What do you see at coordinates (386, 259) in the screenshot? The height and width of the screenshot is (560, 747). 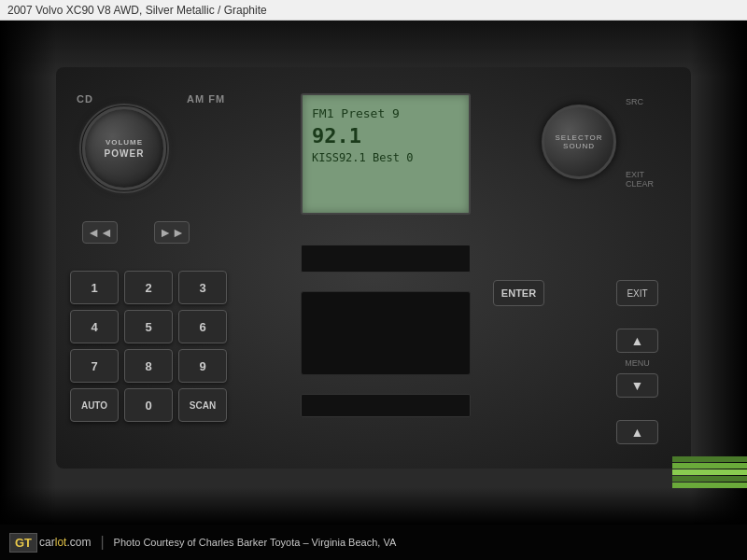 I see `cd-slot-top` at bounding box center [386, 259].